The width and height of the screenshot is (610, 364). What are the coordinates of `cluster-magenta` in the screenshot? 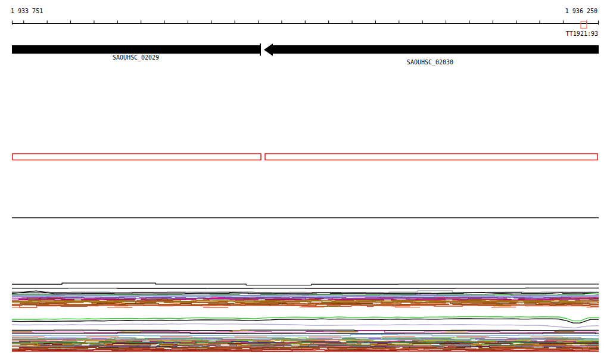 It's located at (305, 331).